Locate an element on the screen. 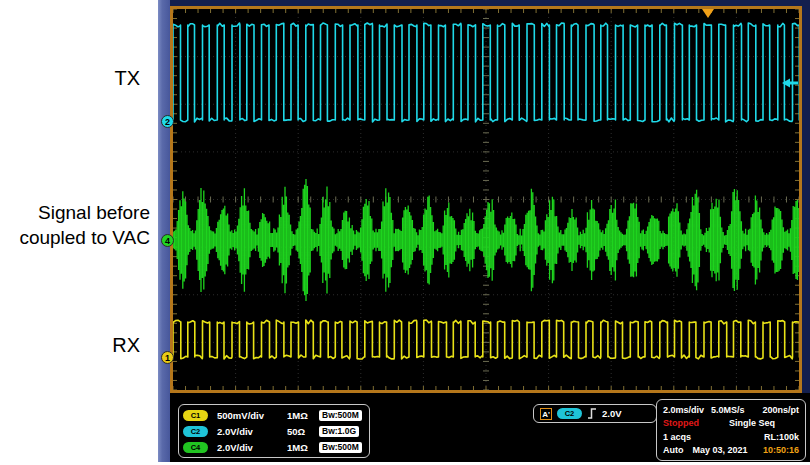 The height and width of the screenshot is (465, 810). window-left-strip is located at coordinates (164, 231).